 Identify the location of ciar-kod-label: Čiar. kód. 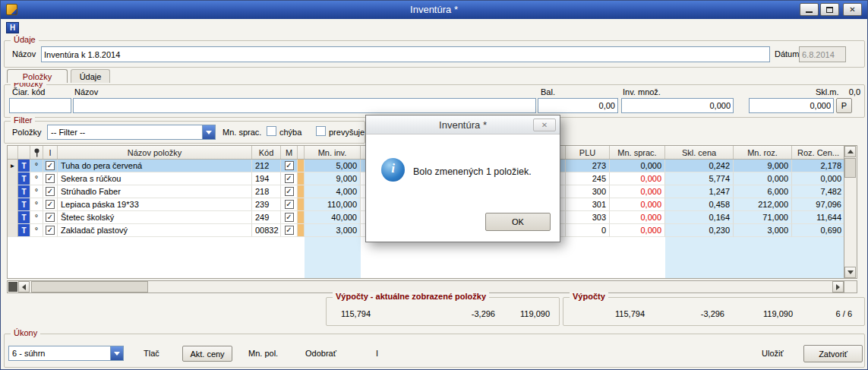
(29, 92).